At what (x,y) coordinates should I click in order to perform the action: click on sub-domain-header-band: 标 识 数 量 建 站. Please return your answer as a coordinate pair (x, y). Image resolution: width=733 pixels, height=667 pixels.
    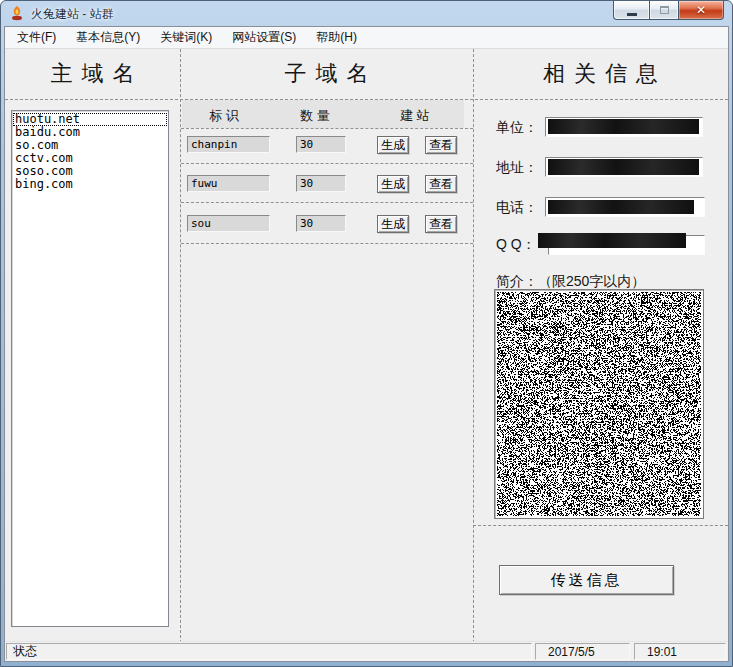
    Looking at the image, I should click on (323, 114).